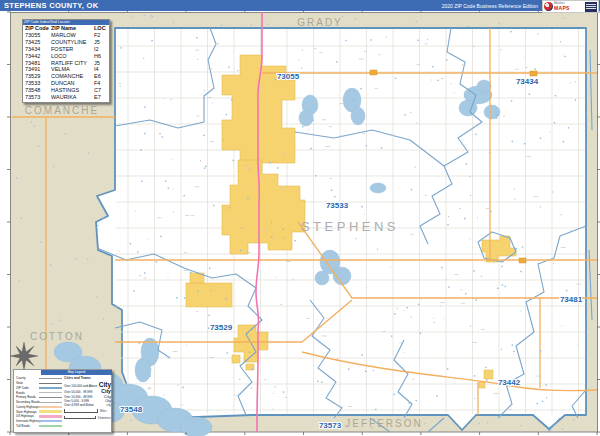 The height and width of the screenshot is (436, 600). Describe the element at coordinates (50, 426) in the screenshot. I see `legend-swatch-toll` at that location.